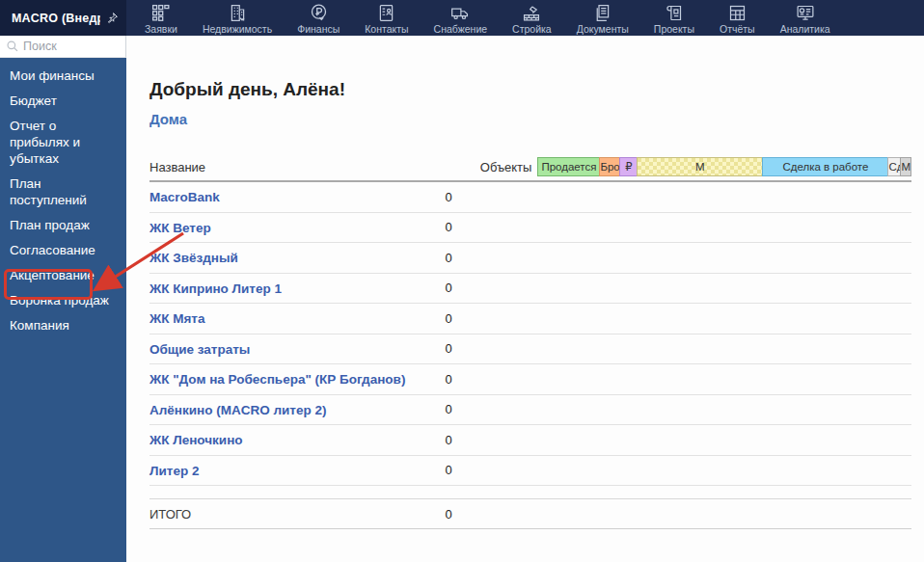  I want to click on documents-icon, so click(602, 13).